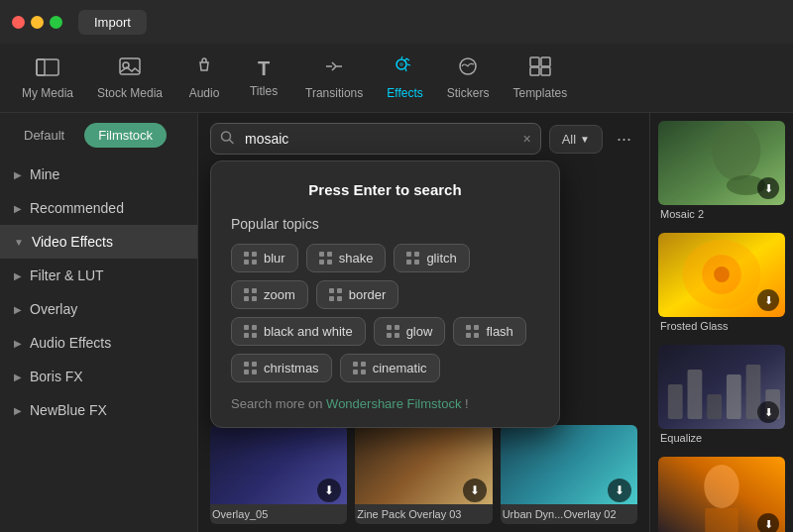  Describe the element at coordinates (99, 242) in the screenshot. I see `sidebar-item-video-effects: ▼ Video Effects` at that location.